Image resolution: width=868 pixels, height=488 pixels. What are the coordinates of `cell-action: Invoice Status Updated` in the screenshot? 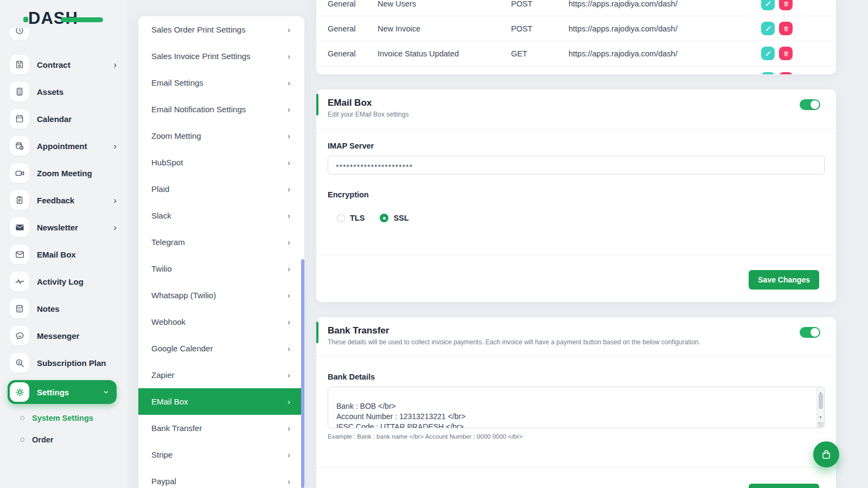 It's located at (444, 54).